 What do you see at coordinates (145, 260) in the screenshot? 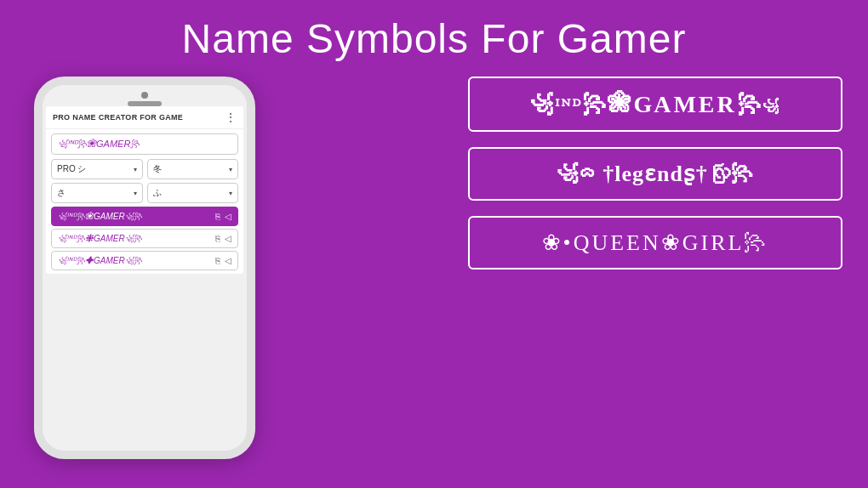
I see `result-row-3: ꧁ᴵᴺᴰ꧂✦GAMER꧁꧂ ⎘ ◁` at bounding box center [145, 260].